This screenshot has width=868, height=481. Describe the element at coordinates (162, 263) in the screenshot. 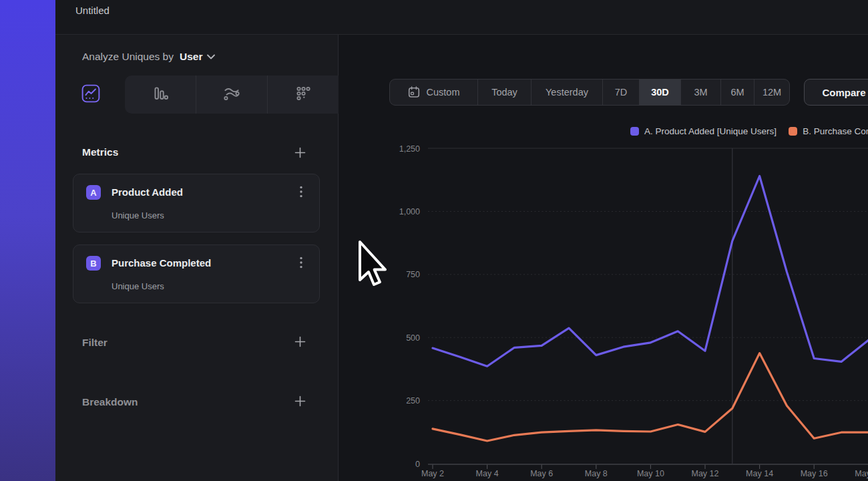

I see `metric-title: Purchase Completed` at that location.